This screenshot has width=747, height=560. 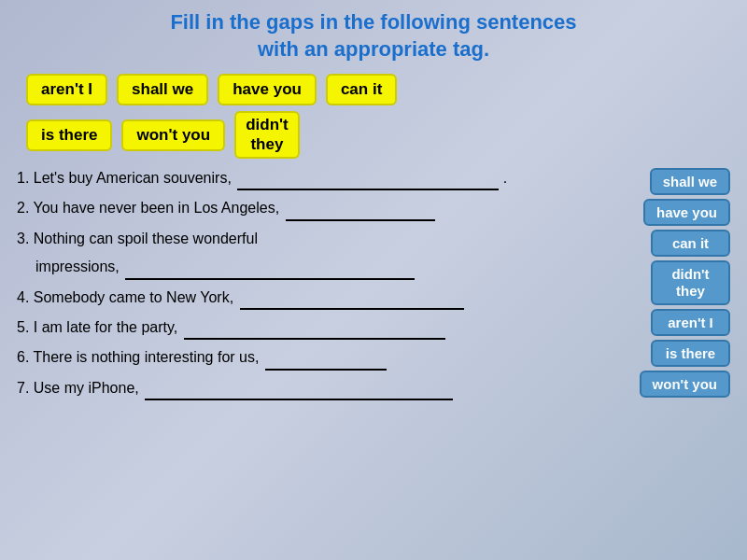 I want to click on tag-wont-you: won't you, so click(x=174, y=135).